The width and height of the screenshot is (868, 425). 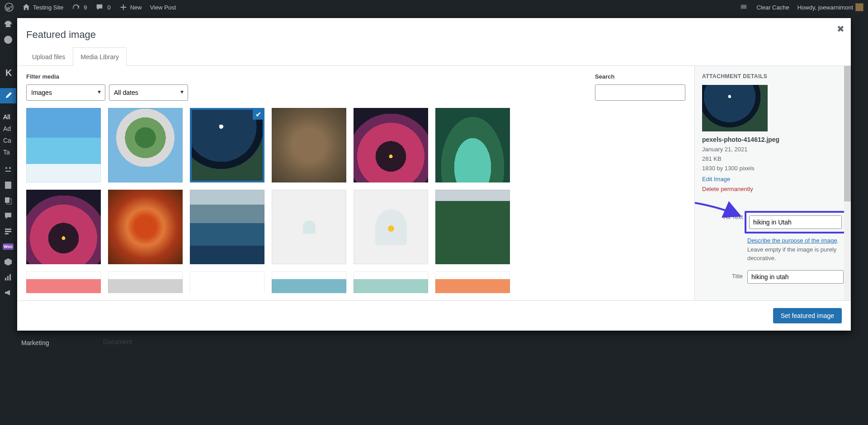 I want to click on comments-link: 0, so click(x=103, y=7).